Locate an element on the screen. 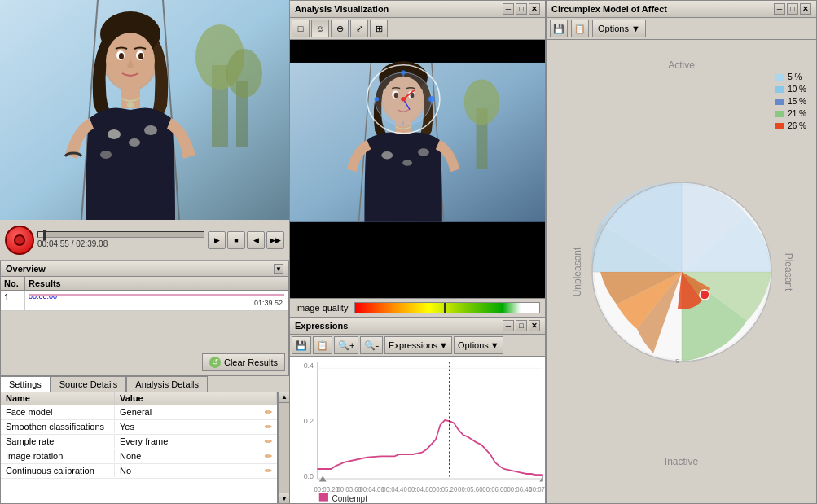 This screenshot has height=504, width=817. viz-toolbar: □ ☺ ⊕ ⤢ ⊞ is located at coordinates (417, 28).